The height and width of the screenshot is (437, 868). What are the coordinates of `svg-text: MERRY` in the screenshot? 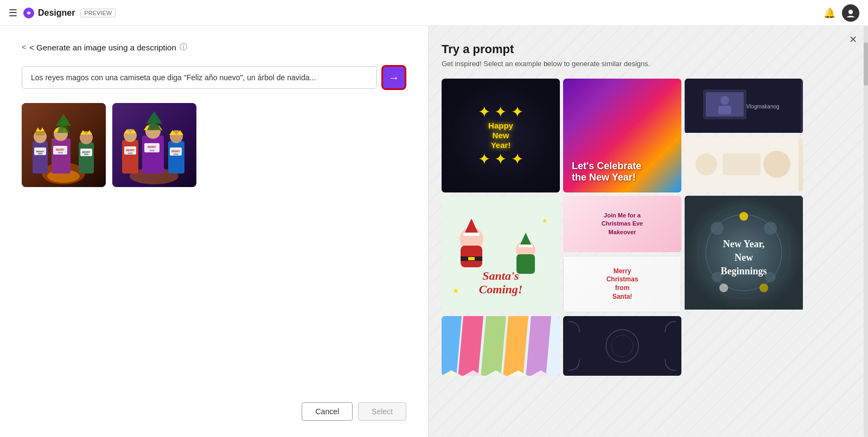 It's located at (152, 147).